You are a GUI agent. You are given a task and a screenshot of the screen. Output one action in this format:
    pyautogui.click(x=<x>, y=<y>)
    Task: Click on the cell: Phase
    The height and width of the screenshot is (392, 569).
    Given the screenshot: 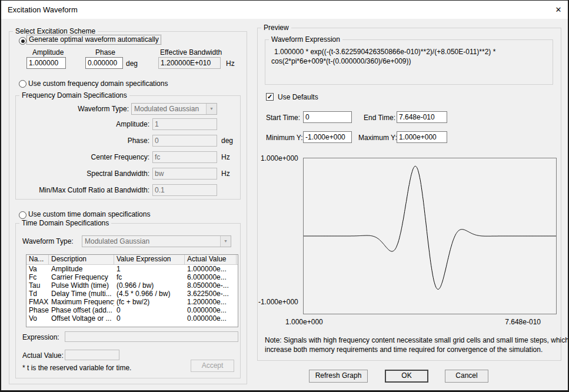 What is the action you would take?
    pyautogui.click(x=38, y=310)
    